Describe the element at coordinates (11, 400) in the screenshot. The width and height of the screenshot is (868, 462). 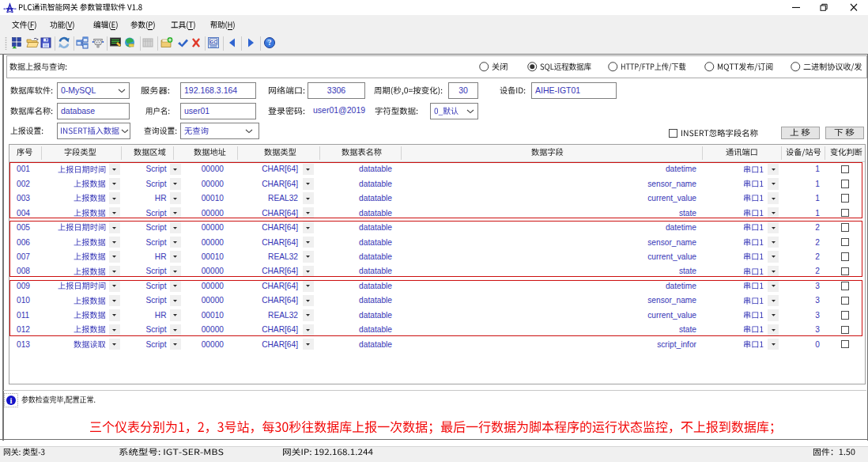
I see `svg-text: i` at that location.